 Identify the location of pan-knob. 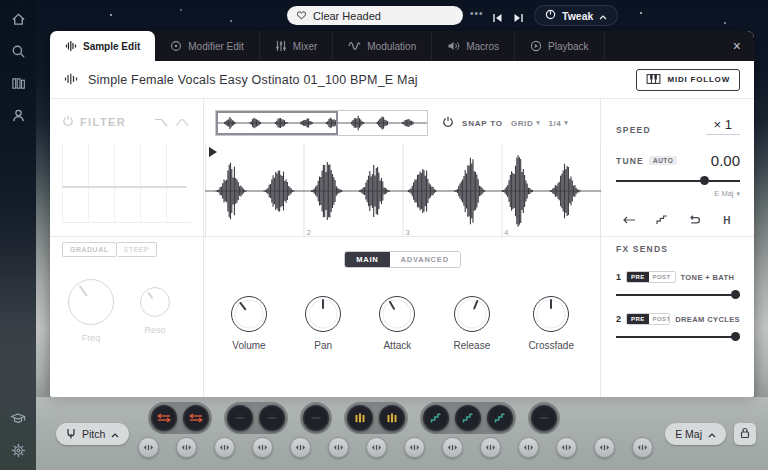
(323, 314).